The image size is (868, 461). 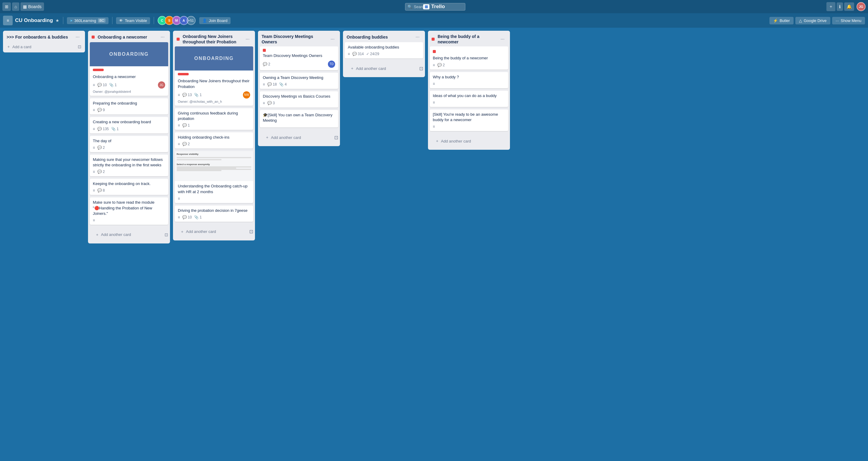 What do you see at coordinates (129, 235) in the screenshot?
I see `add-card-row-2: ＋ Add another card ⊡` at bounding box center [129, 235].